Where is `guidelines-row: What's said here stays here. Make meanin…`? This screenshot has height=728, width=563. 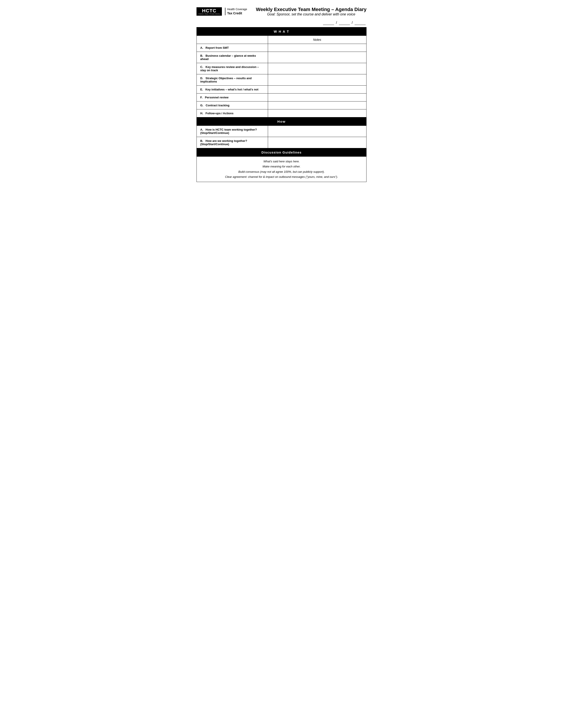
guidelines-row: What's said here stays here. Make meanin… is located at coordinates (282, 169).